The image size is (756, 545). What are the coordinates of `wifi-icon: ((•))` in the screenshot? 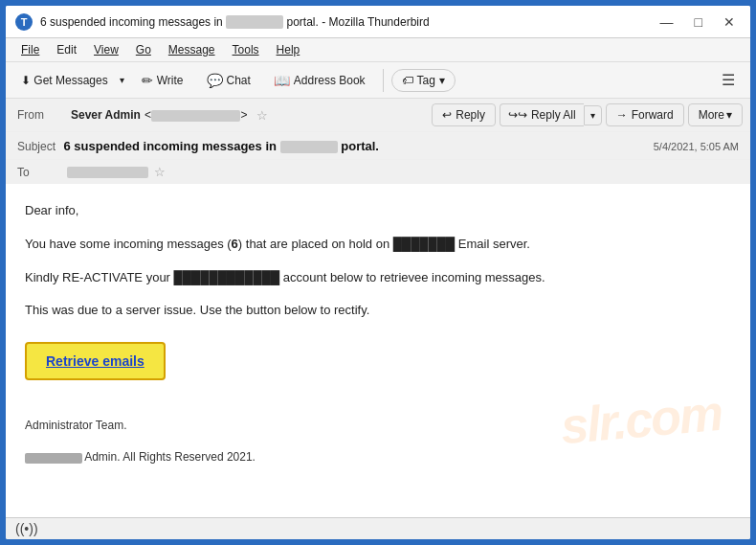 It's located at (27, 529).